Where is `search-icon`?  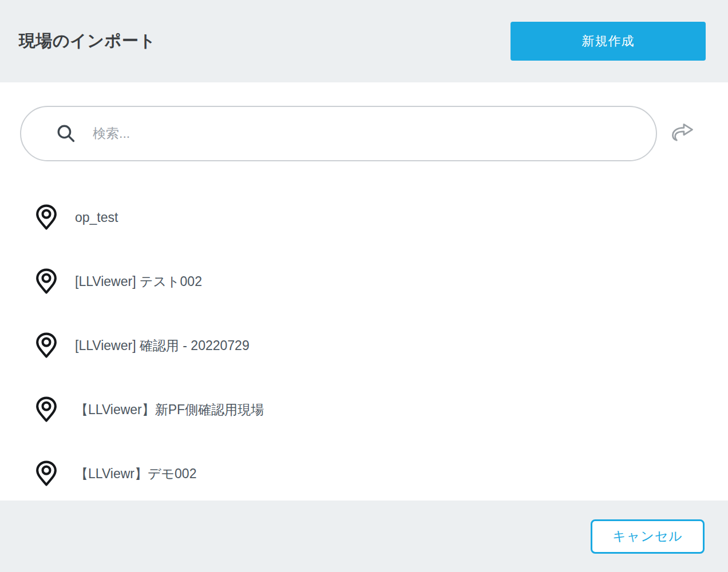 search-icon is located at coordinates (66, 134).